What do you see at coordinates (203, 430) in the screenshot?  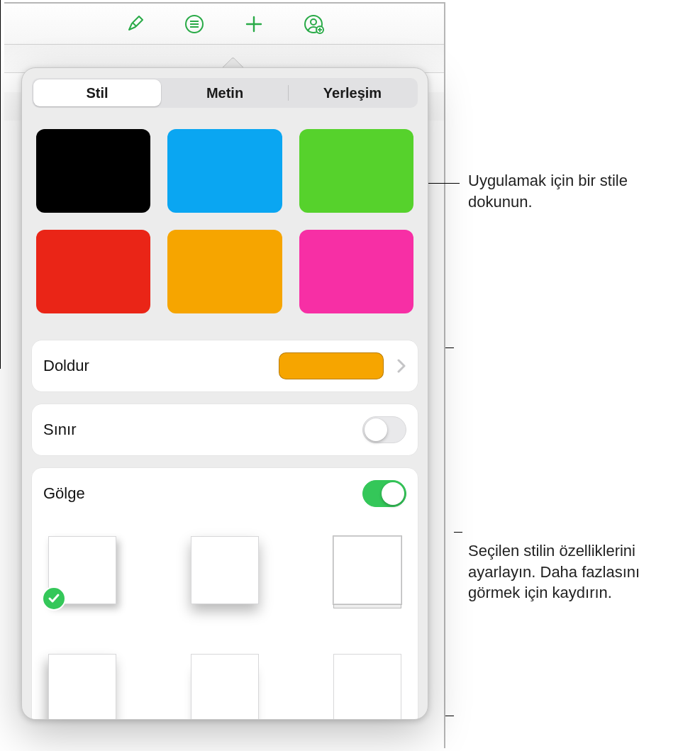 I see `border-label: Sınır` at bounding box center [203, 430].